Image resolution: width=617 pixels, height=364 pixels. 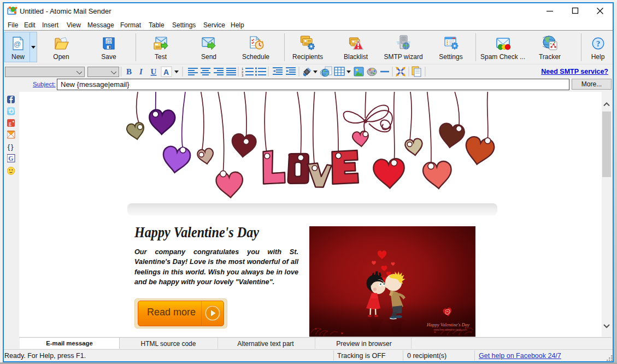 I want to click on svg-text: www.free-valentine-cards.com, so click(x=450, y=330).